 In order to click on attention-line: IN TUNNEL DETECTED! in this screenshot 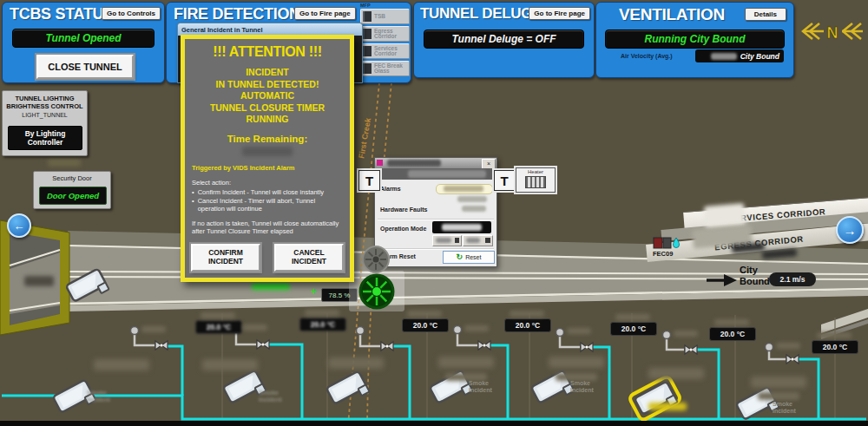, I will do `click(267, 85)`.